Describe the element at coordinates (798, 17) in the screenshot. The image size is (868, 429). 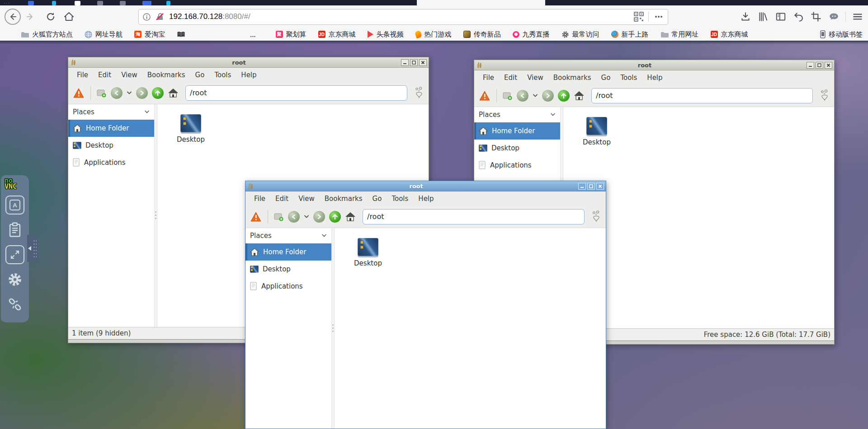
I see `undo-icon` at that location.